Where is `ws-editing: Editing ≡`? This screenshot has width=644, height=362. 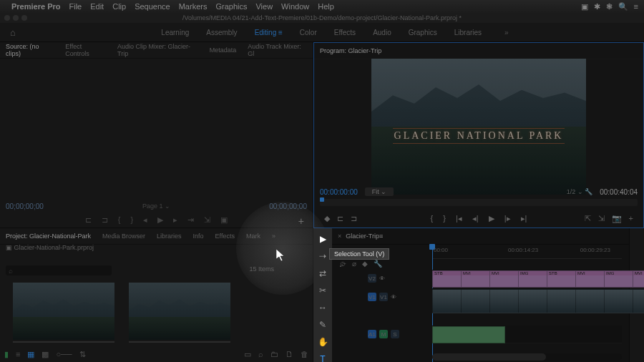
ws-editing: Editing ≡ is located at coordinates (269, 33).